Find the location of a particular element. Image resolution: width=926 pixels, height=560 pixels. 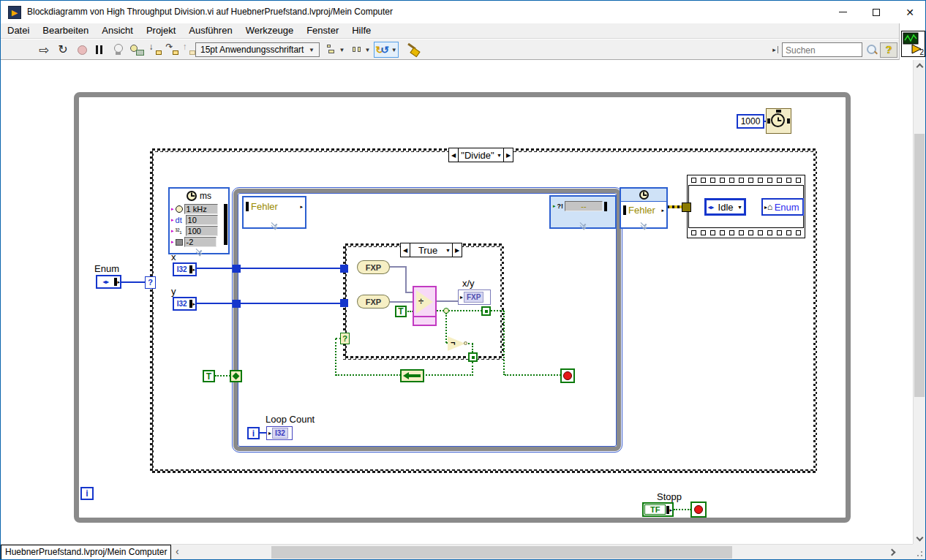

search-button is located at coordinates (872, 50).